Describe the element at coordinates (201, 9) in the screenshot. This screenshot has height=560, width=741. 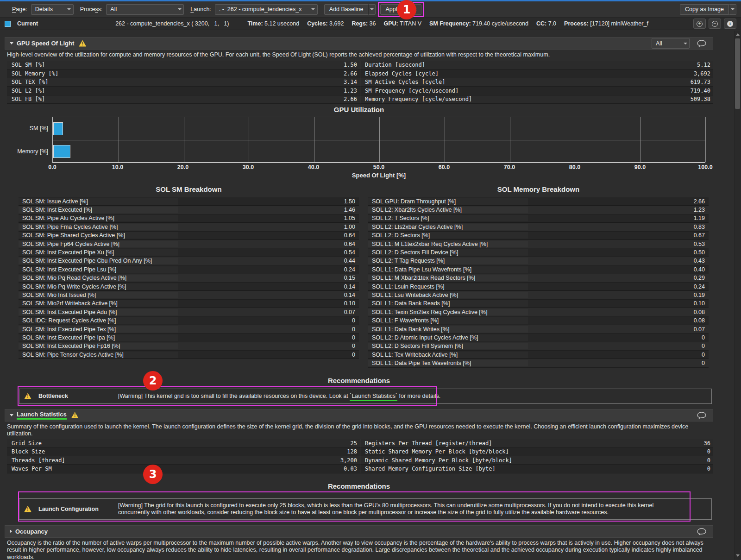
I see `launch-label: Launch:` at that location.